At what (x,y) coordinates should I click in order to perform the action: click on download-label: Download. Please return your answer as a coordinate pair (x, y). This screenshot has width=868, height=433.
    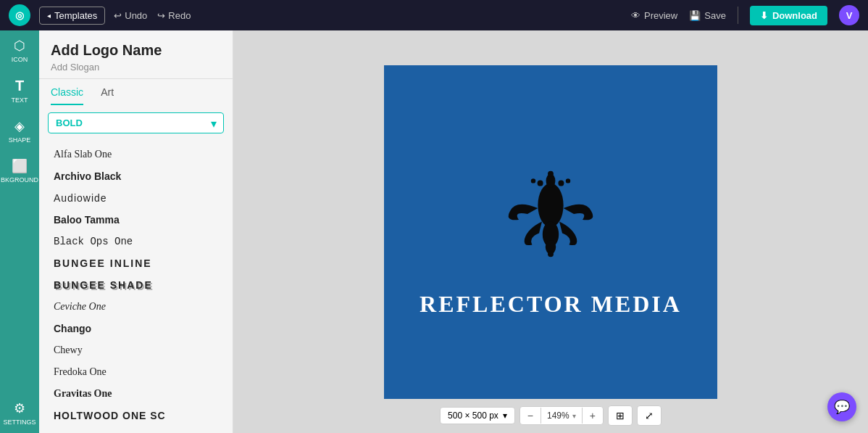
    Looking at the image, I should click on (795, 16).